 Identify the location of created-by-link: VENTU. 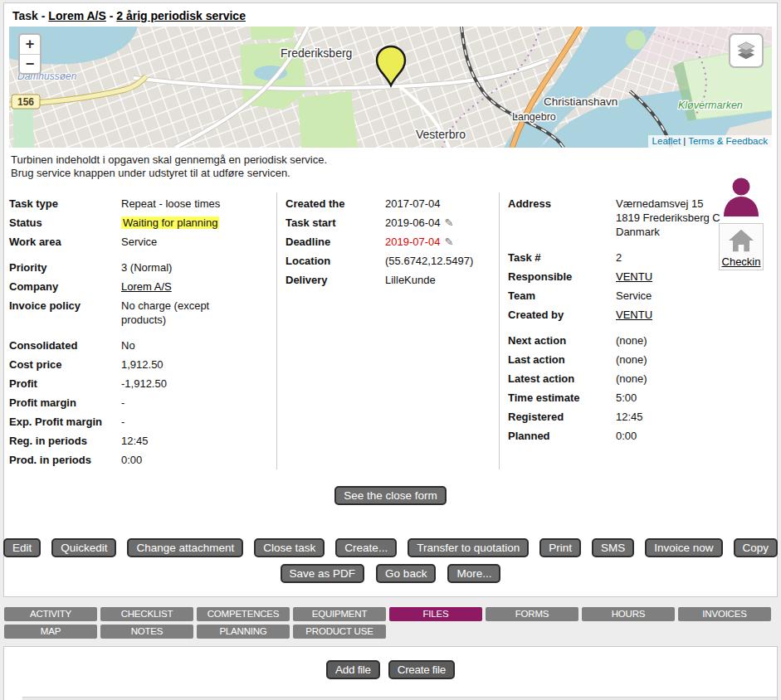
(634, 315).